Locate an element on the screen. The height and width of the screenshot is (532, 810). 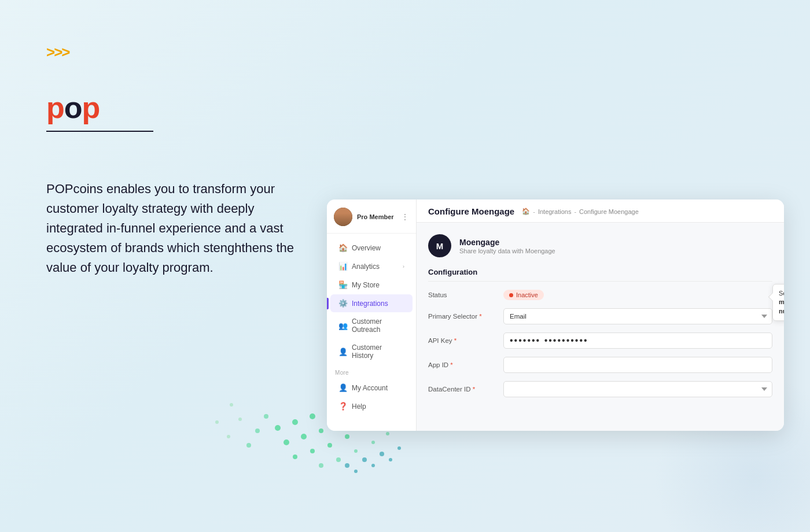
sidebar-user: Pro Member ⋮ is located at coordinates (371, 216).